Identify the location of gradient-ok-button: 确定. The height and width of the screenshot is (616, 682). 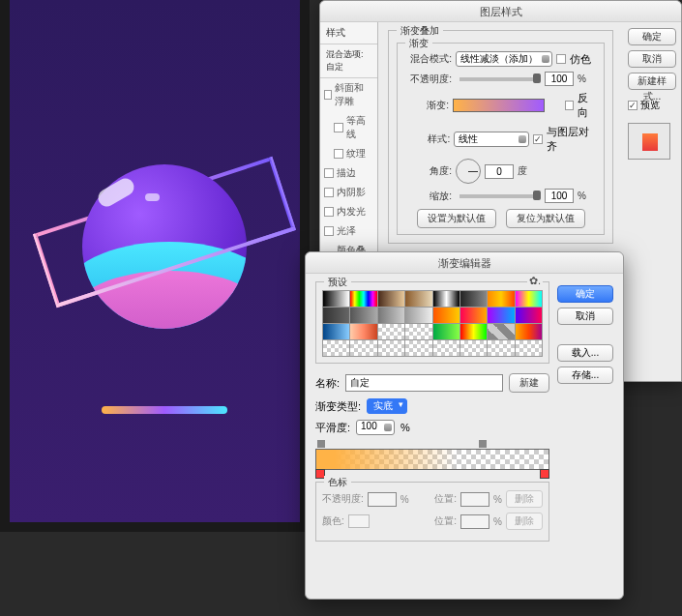
(585, 294).